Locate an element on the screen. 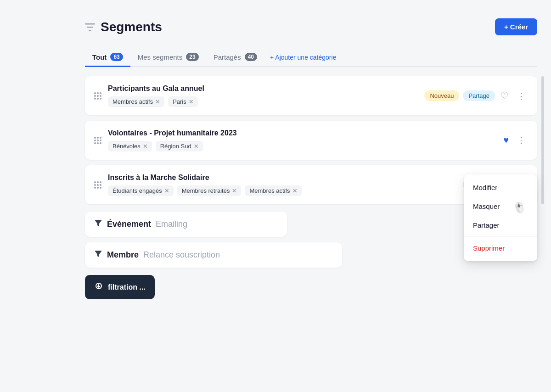 This screenshot has height=392, width=551. heart-icon-2: ♥ is located at coordinates (506, 140).